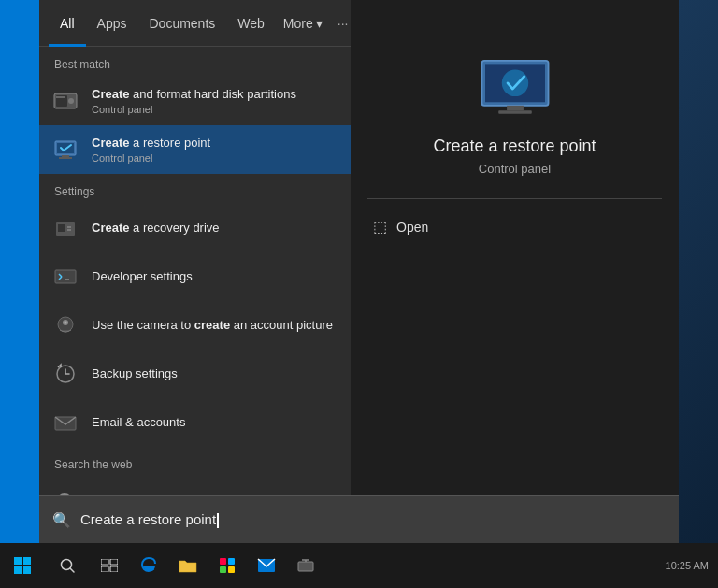  Describe the element at coordinates (65, 101) in the screenshot. I see `hard-disk-icon` at that location.